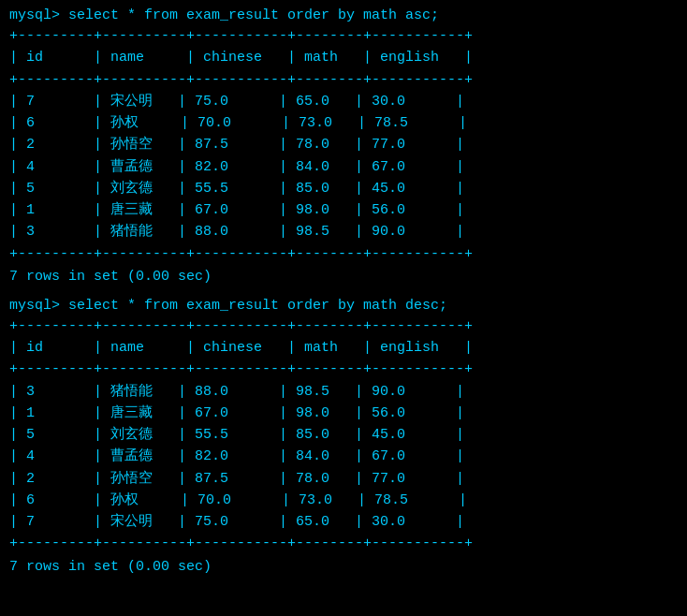 This screenshot has width=687, height=616. I want to click on query1-result: 7 rows in set (0.00 sec), so click(344, 277).